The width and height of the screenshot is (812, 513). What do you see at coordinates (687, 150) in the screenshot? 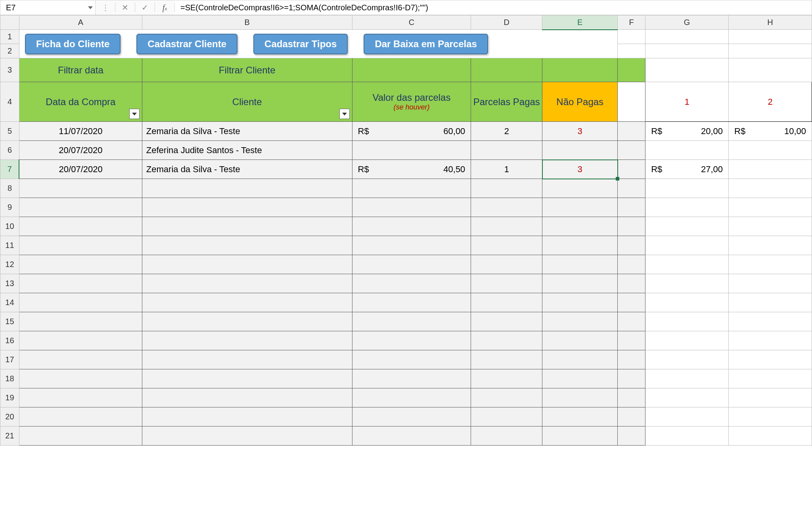
I see `cell-G6` at bounding box center [687, 150].